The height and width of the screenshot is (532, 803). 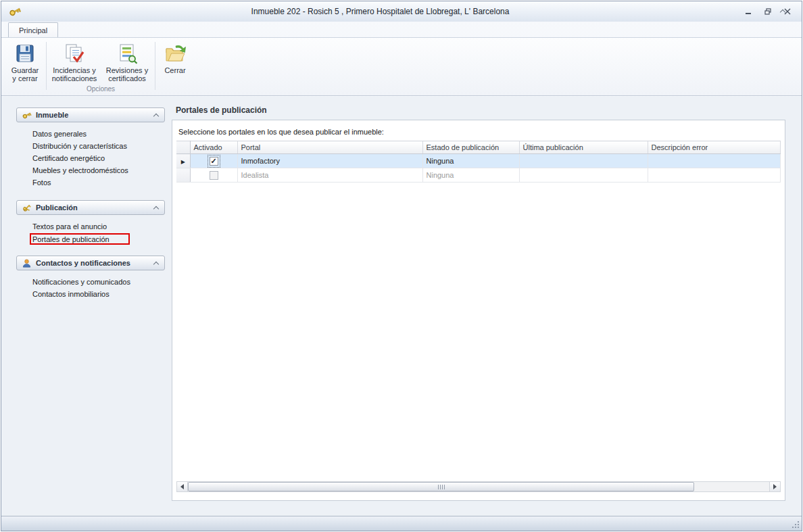 What do you see at coordinates (99, 147) in the screenshot?
I see `sidebar-item-distribucion-caracteristicas: Distribución y características` at bounding box center [99, 147].